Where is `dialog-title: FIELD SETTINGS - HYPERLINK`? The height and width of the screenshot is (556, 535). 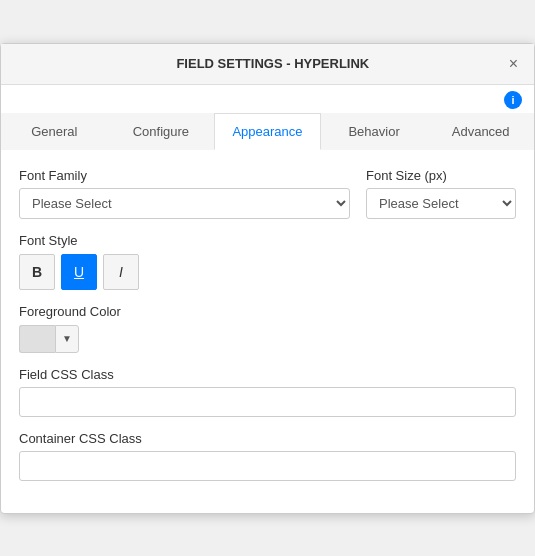 dialog-title: FIELD SETTINGS - HYPERLINK is located at coordinates (273, 64).